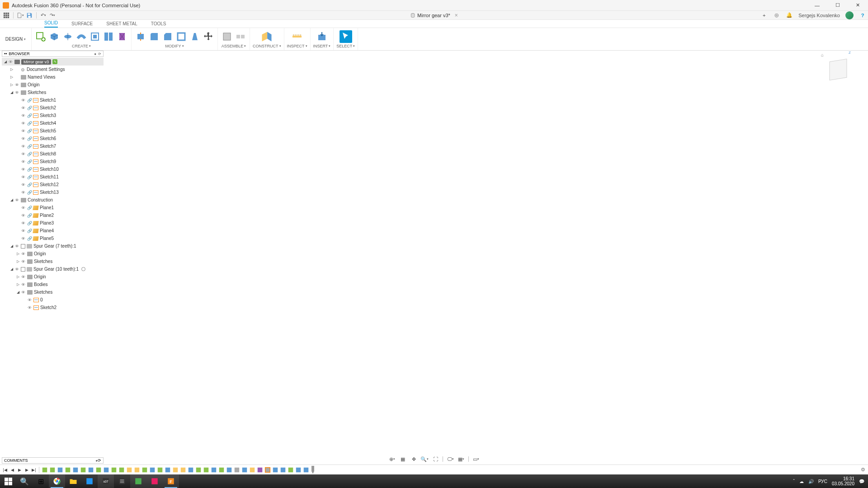  I want to click on draft-button, so click(195, 37).